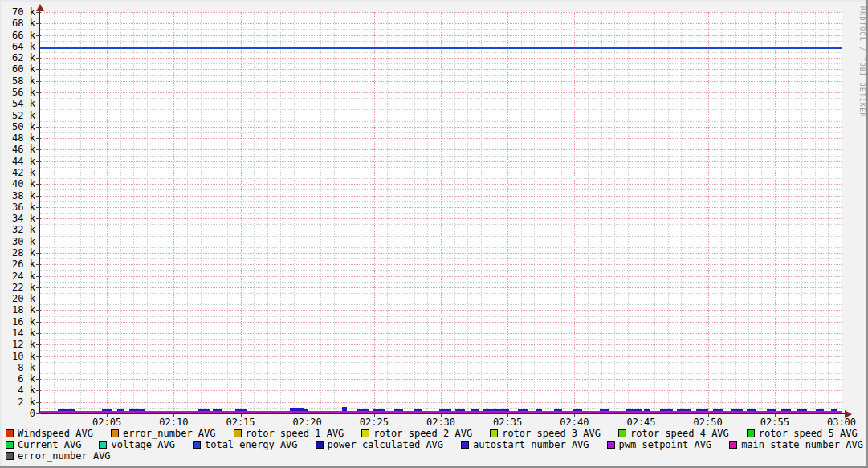 The image size is (868, 468). I want to click on x-tick-label: 02:30, so click(441, 422).